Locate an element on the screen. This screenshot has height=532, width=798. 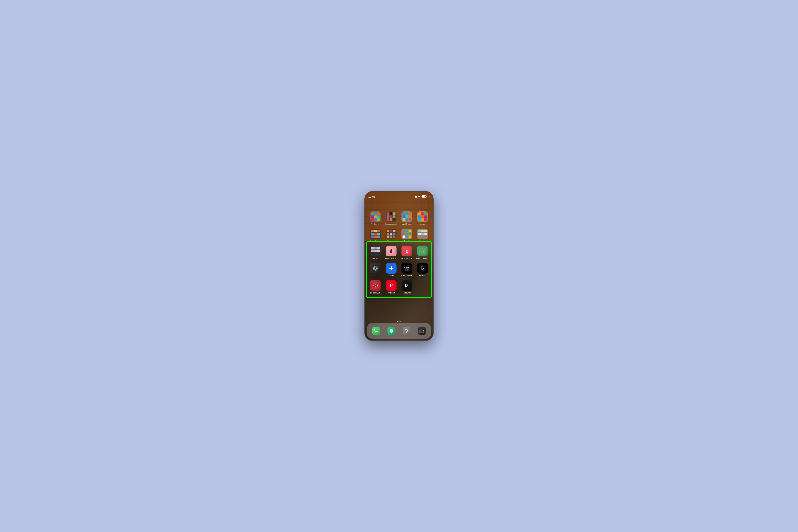
folder-row-2: Photo & Video Shopping is located at coordinates (399, 235).